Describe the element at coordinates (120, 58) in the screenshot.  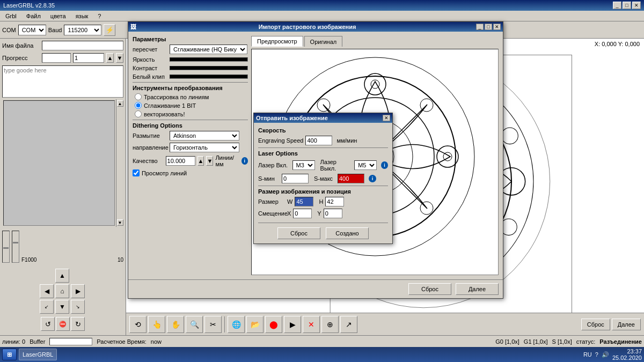
I see `progress-down: ▼` at that location.